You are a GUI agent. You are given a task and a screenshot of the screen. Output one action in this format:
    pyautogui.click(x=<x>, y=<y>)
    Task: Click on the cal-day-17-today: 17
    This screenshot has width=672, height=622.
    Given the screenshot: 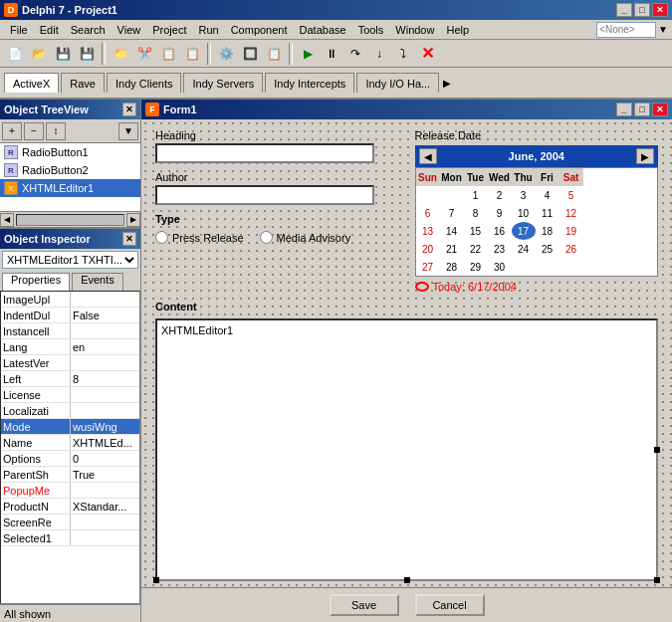 What is the action you would take?
    pyautogui.click(x=524, y=231)
    